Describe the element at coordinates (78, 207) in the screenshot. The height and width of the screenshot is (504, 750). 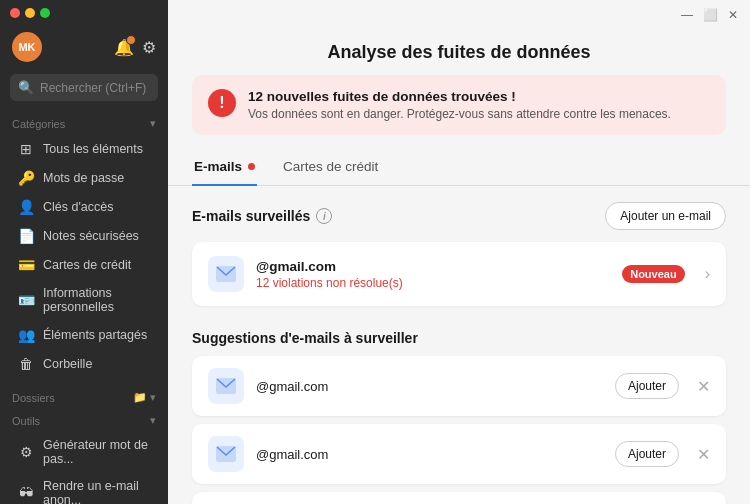
I see `sidebar-item-label: Clés d'accès` at that location.